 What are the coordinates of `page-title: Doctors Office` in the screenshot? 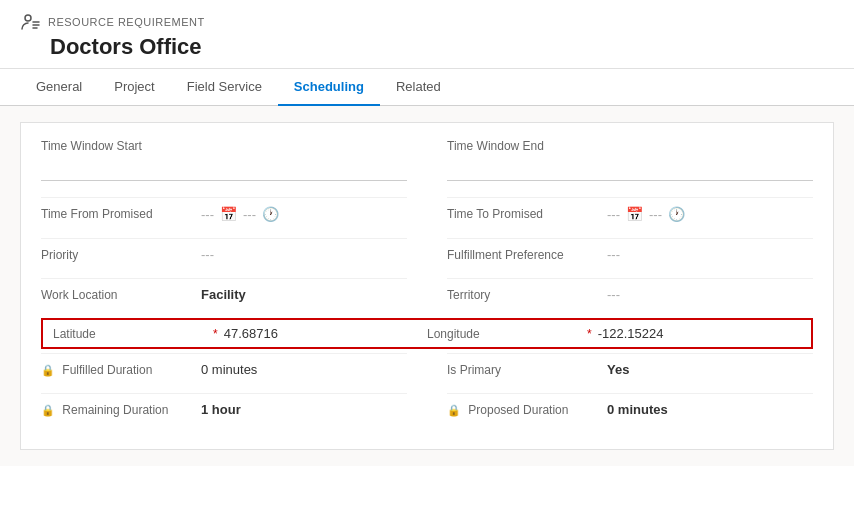 It's located at (427, 47).